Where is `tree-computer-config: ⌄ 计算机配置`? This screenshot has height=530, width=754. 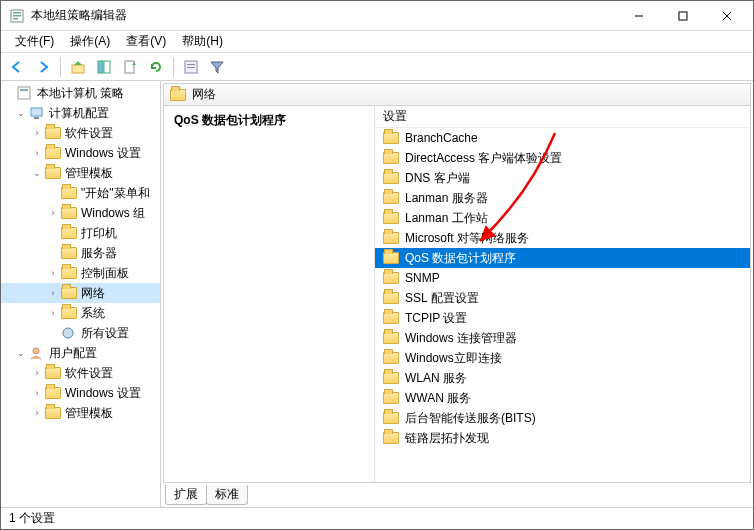
tree-computer-config: ⌄ 计算机配置 is located at coordinates (80, 113).